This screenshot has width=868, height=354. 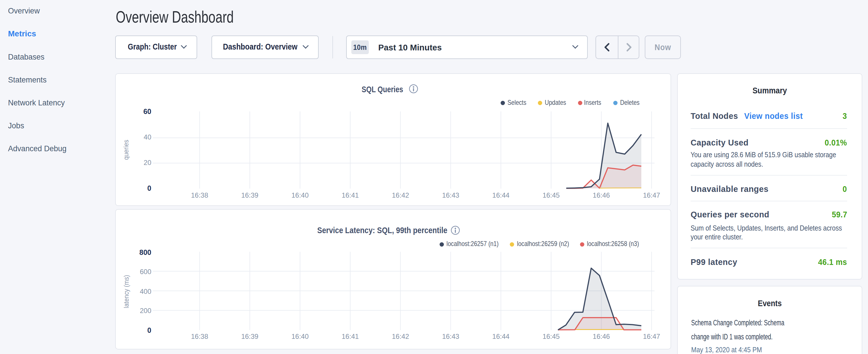 What do you see at coordinates (147, 111) in the screenshot?
I see `svg-text: 60` at bounding box center [147, 111].